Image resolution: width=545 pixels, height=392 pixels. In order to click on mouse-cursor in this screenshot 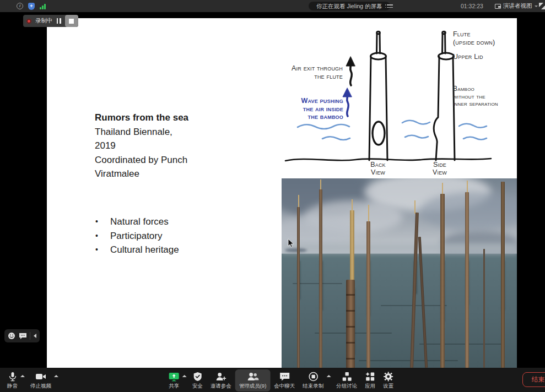, I will do `click(291, 243)`.